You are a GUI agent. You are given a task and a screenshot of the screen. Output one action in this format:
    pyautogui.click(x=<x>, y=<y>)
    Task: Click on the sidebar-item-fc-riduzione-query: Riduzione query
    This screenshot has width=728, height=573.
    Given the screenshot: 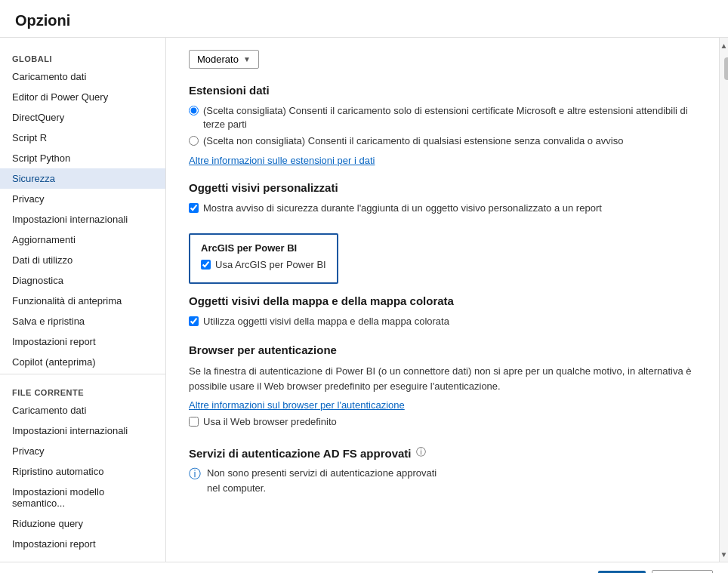 What is the action you would take?
    pyautogui.click(x=83, y=524)
    